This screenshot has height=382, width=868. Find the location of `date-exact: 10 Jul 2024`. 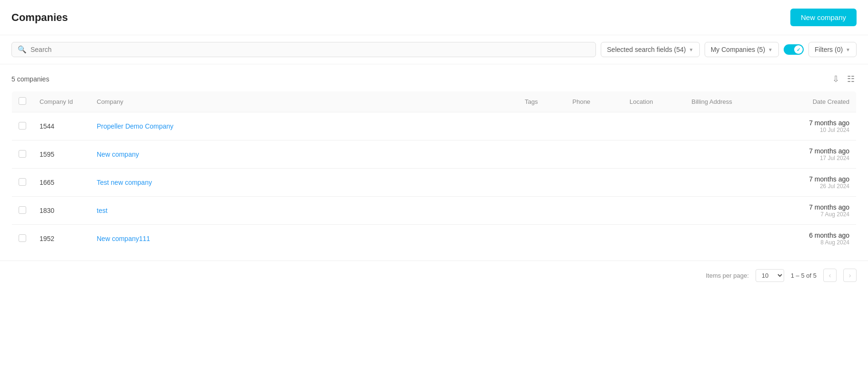

date-exact: 10 Jul 2024 is located at coordinates (814, 130).